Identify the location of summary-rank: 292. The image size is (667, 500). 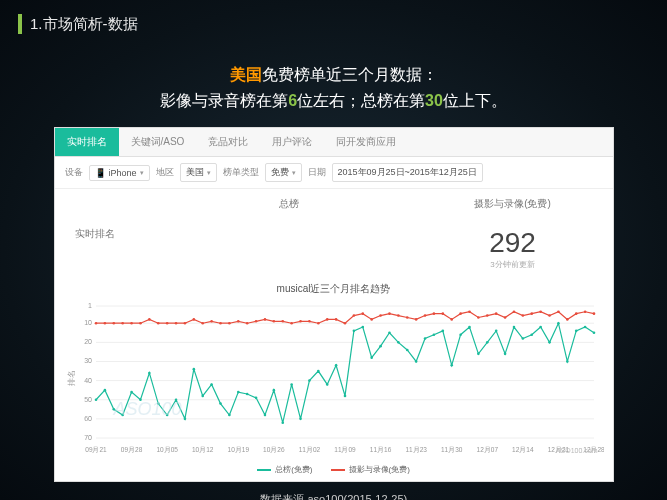
(513, 243).